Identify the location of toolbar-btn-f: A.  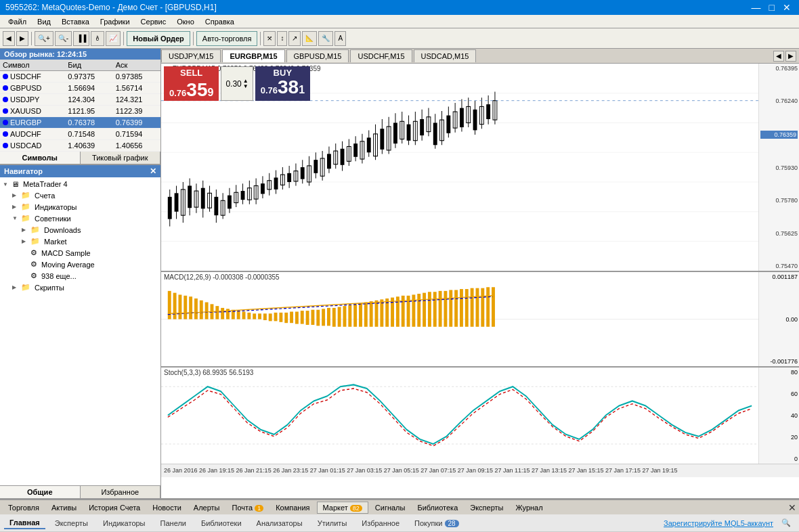
(340, 39).